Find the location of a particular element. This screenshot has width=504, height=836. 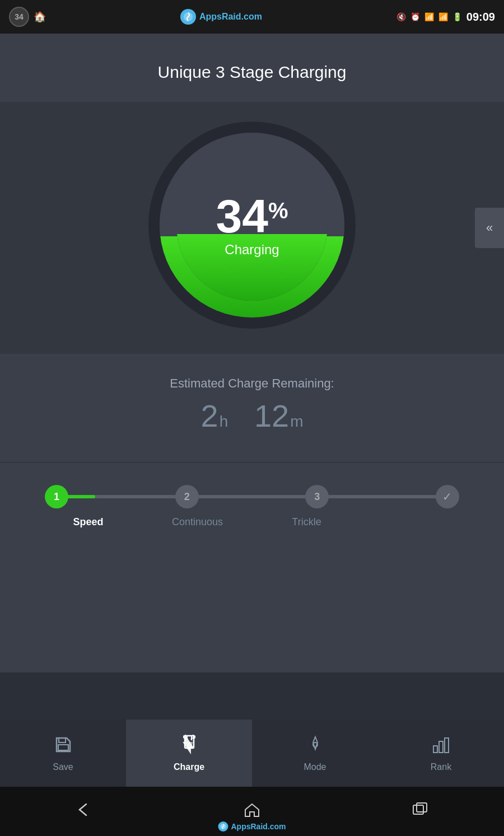

page-title: Unique 3 Stage Charging is located at coordinates (252, 70).